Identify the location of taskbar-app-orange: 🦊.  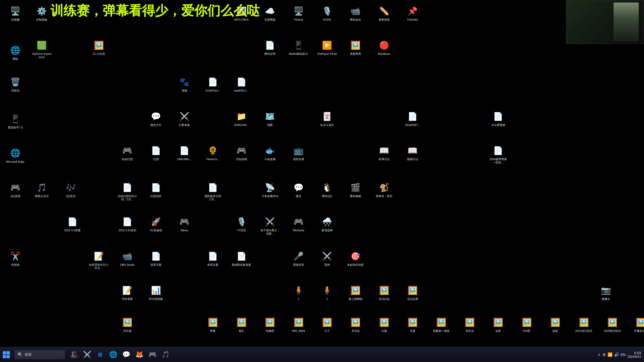
(139, 355).